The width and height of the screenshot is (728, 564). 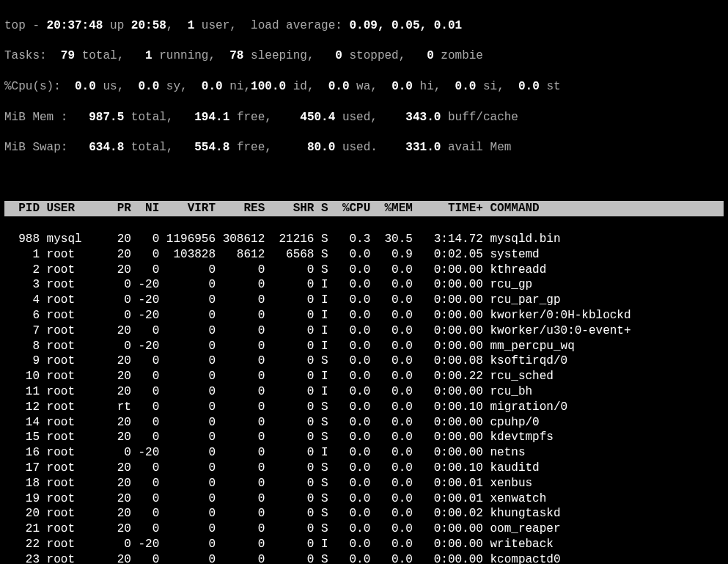 I want to click on process-row: 988 mysql 20 0 1196956 308612 21216 S 0.…, so click(x=364, y=239).